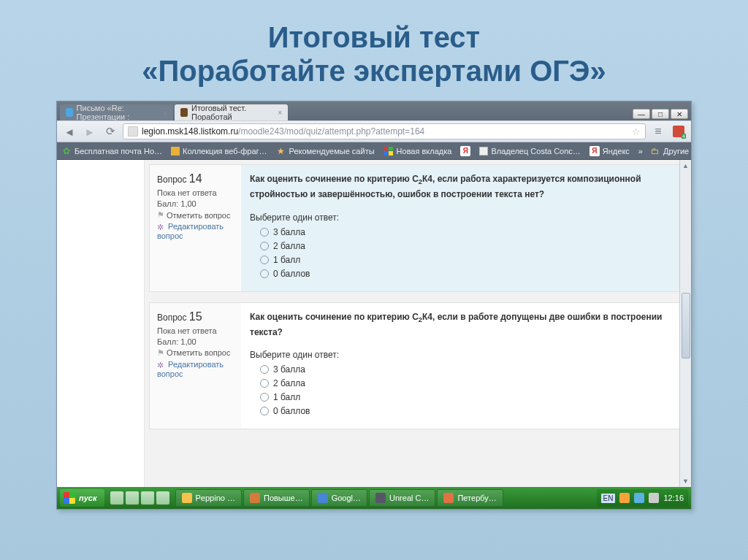 The image size is (748, 560). Describe the element at coordinates (384, 131) in the screenshot. I see `url-input: legion.msk148.listkom.ru/moodle243/mod/q…` at that location.